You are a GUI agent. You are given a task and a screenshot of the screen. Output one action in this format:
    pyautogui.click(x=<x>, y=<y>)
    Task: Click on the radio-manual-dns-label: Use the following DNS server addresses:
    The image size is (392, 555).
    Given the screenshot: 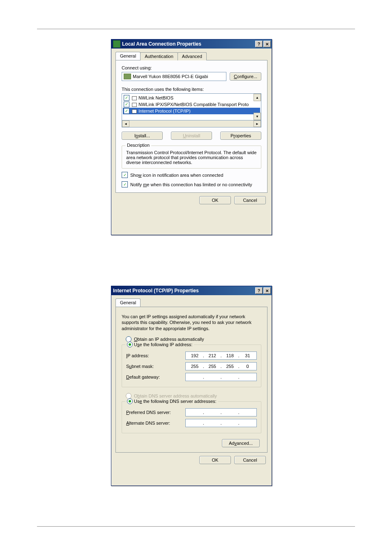 What is the action you would take?
    pyautogui.click(x=175, y=401)
    